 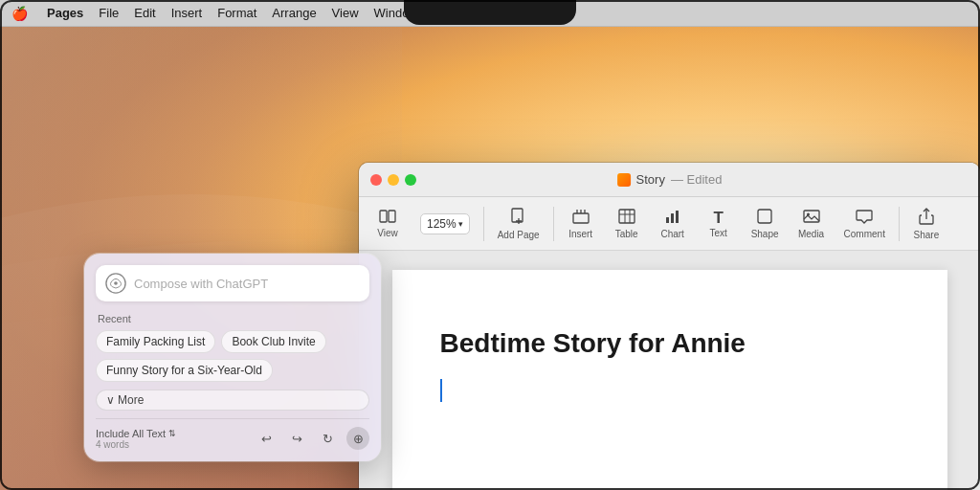 What do you see at coordinates (233, 400) in the screenshot?
I see `more-button: ∨ More` at bounding box center [233, 400].